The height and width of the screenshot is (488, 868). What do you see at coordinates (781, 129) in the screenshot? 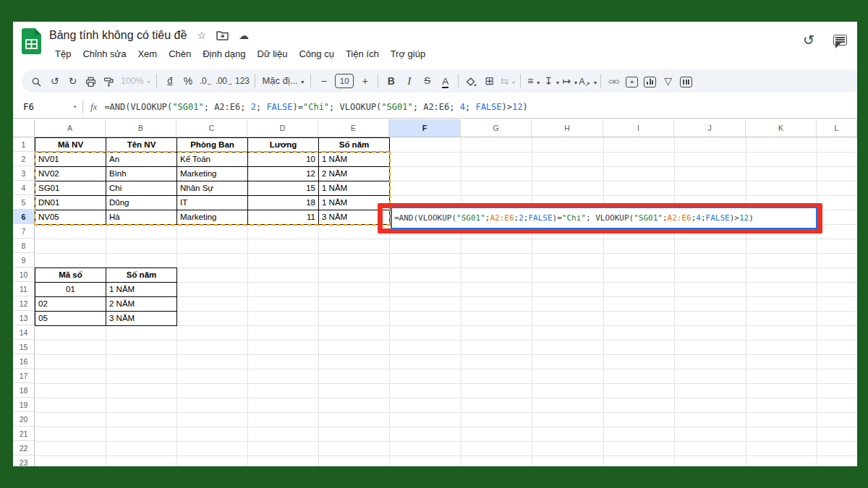
I see `column-header-k: K` at bounding box center [781, 129].